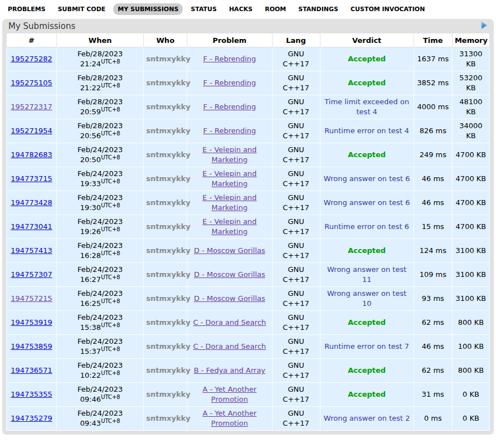 The width and height of the screenshot is (496, 448). What do you see at coordinates (241, 9) in the screenshot?
I see `nav-item-hacks: HACKS` at bounding box center [241, 9].